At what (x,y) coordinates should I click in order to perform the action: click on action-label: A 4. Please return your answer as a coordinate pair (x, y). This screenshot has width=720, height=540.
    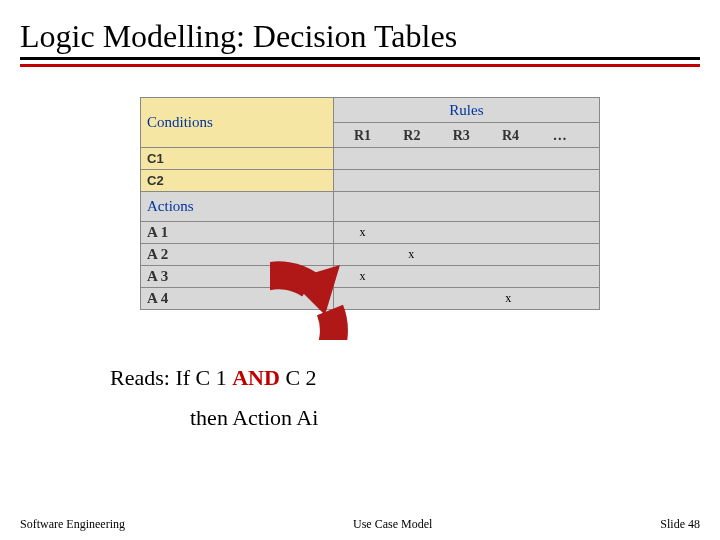
    Looking at the image, I should click on (238, 299).